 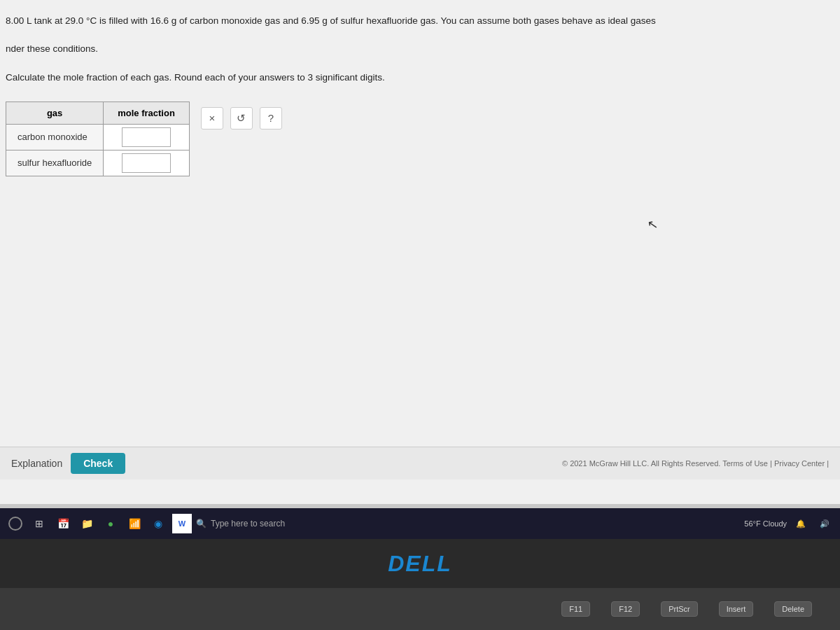 I want to click on mole-fraction-input-co, so click(x=146, y=137).